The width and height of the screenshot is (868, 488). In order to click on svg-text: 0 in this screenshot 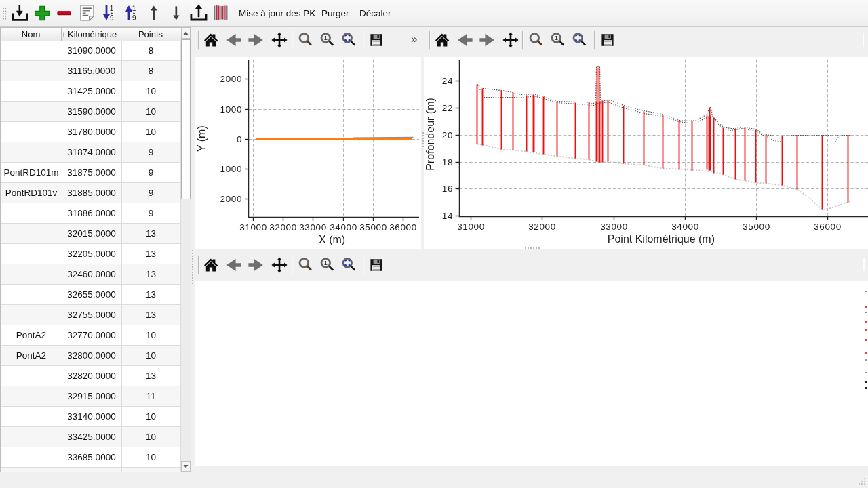, I will do `click(239, 140)`.